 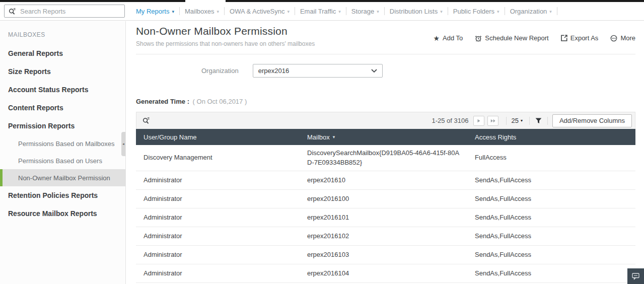 I want to click on table-cell: Discovery Management, so click(x=218, y=158).